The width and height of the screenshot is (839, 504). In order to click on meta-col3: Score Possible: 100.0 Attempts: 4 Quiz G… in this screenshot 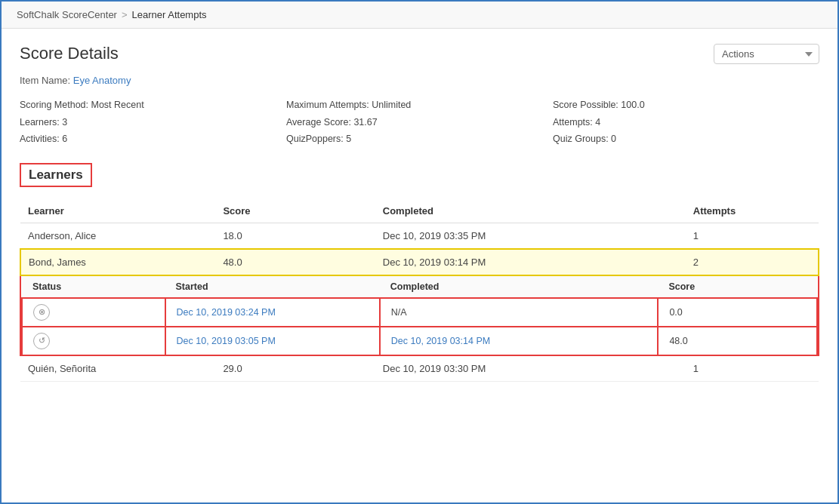, I will do `click(686, 122)`.